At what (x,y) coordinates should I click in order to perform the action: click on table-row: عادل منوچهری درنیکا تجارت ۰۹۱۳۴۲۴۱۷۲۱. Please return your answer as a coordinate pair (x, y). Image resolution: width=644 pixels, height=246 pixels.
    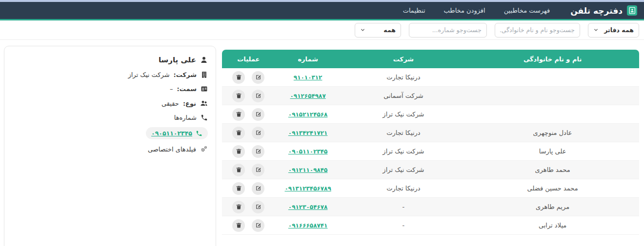
    Looking at the image, I should click on (430, 133).